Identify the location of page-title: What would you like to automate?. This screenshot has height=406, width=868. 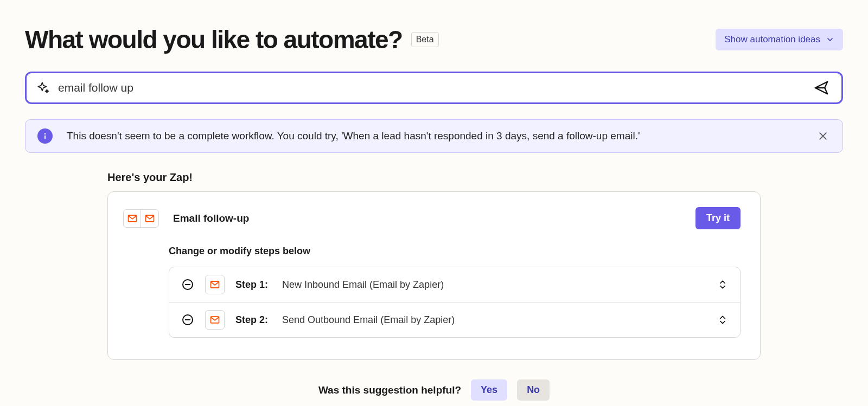
(214, 40).